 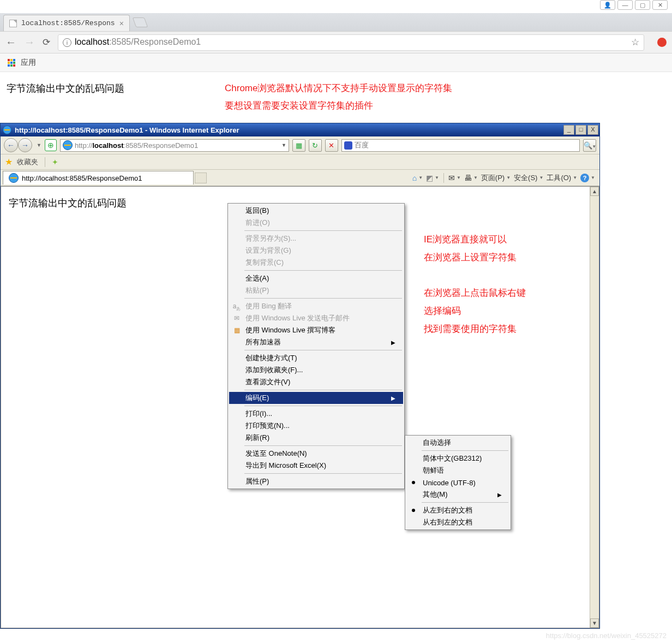 I want to click on ie-logo-icon, so click(x=7, y=130).